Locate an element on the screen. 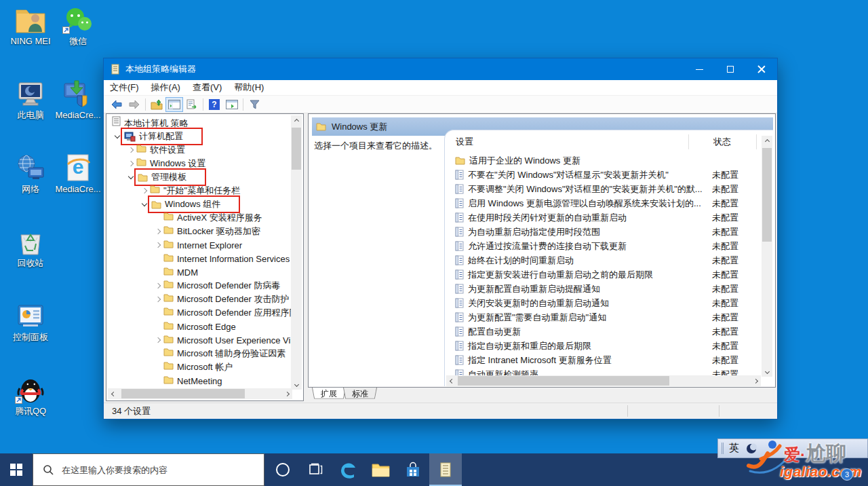 This screenshot has width=868, height=486. tree-item: Microsoft Defender 防病毒 is located at coordinates (205, 286).